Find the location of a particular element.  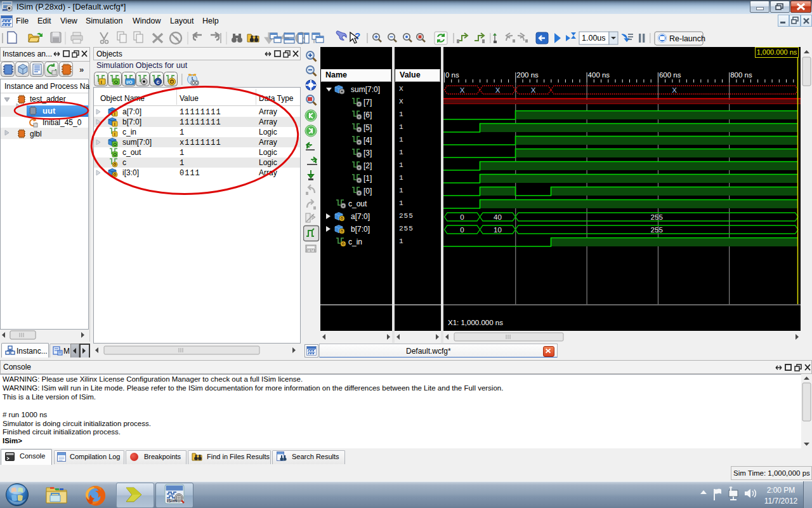

svg-text: b[7:0] is located at coordinates (360, 229).